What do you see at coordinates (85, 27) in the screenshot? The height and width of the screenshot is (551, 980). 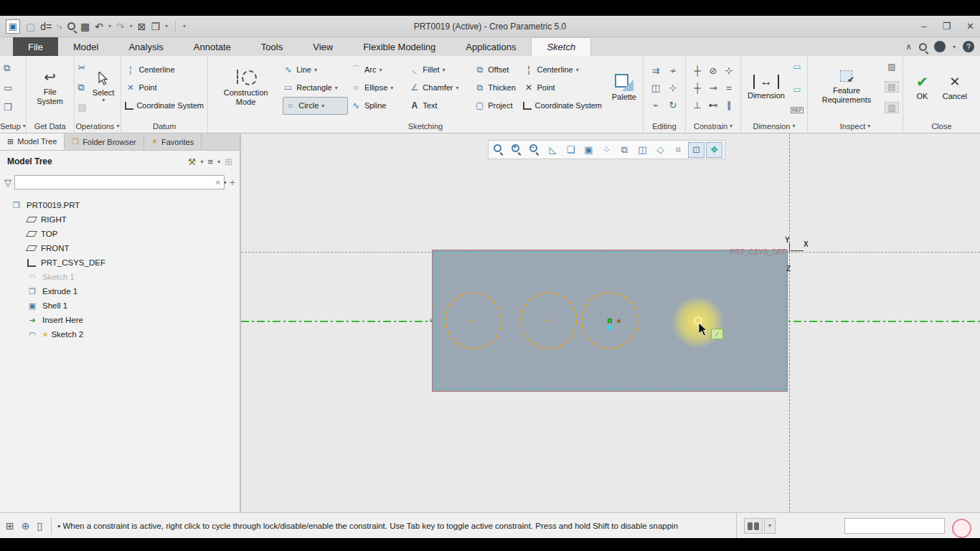 I see `save-icon: ▦` at bounding box center [85, 27].